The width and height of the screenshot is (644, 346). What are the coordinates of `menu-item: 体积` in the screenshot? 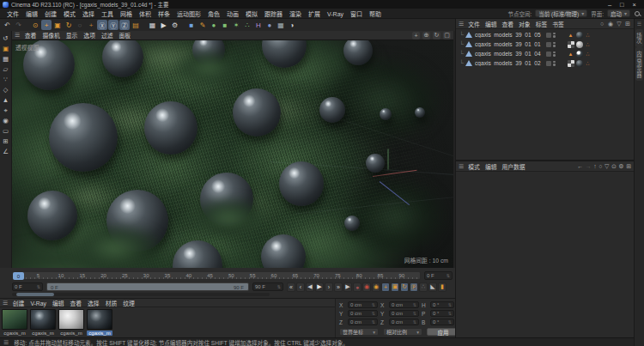 It's located at (145, 14).